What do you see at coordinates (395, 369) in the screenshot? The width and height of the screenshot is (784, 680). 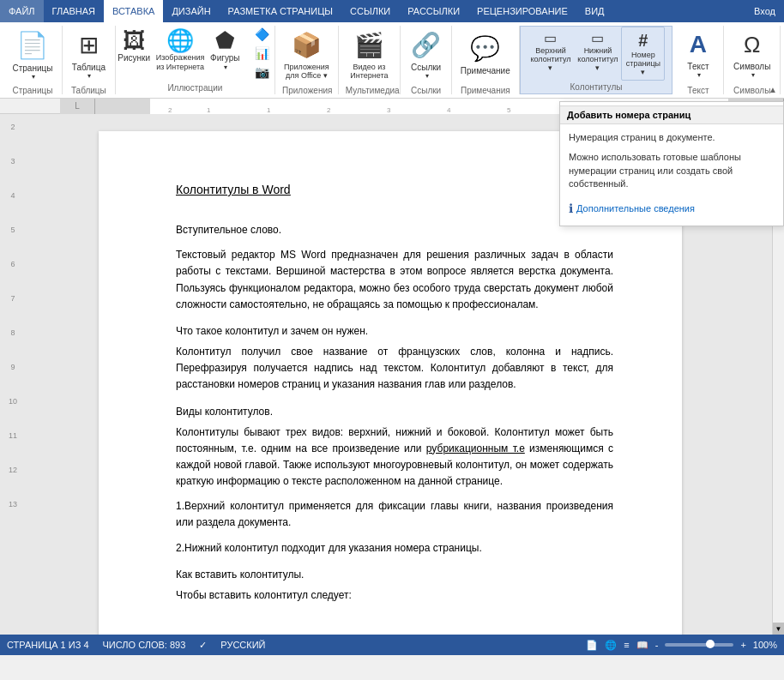 I see `doc-paragraph2: Колонтитул получил свое название от фран…` at bounding box center [395, 369].